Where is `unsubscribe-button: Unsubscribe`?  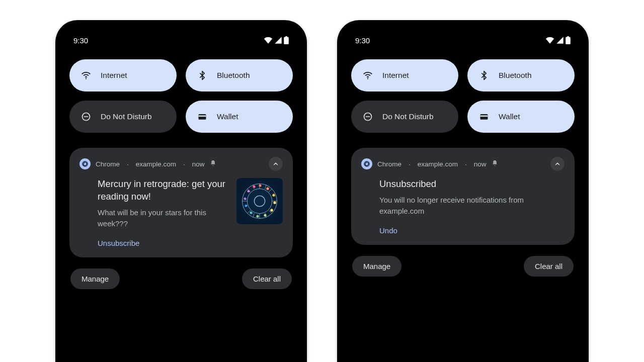
unsubscribe-button: Unsubscribe is located at coordinates (181, 243).